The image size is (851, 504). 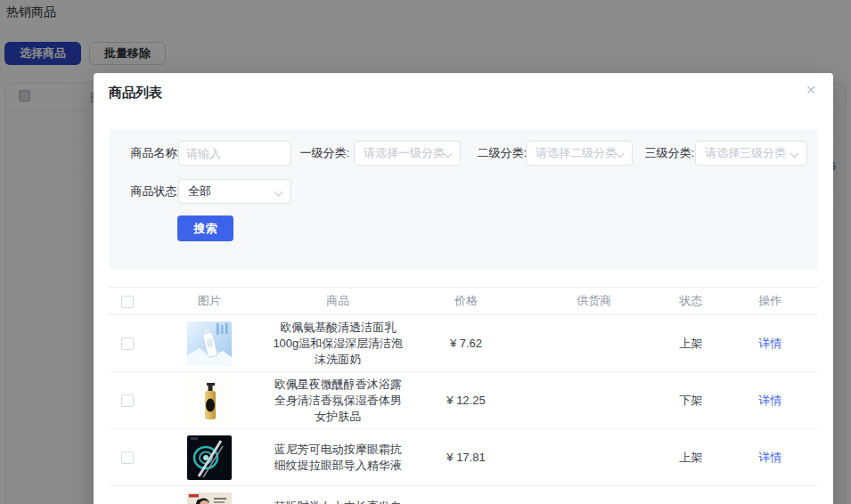 What do you see at coordinates (339, 344) in the screenshot?
I see `product-name: 欧佩氨基酸清透洁面乳100g温和保湿深层清洁泡沫洗面奶` at bounding box center [339, 344].